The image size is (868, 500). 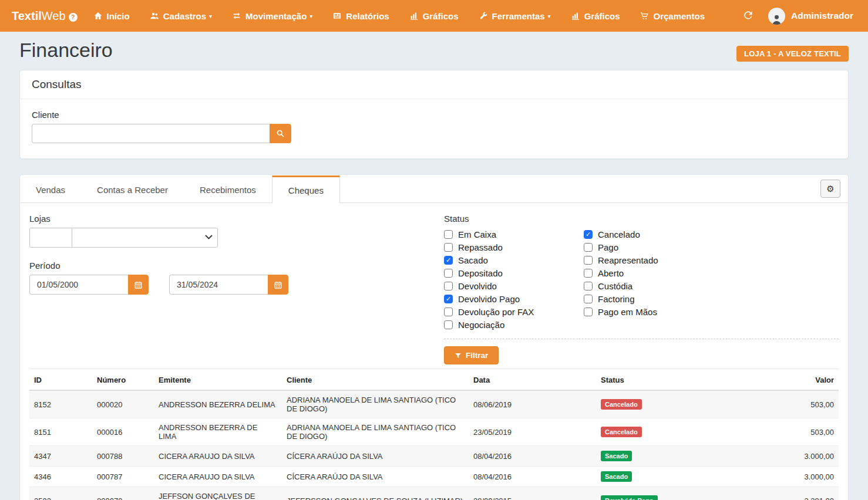 What do you see at coordinates (73, 18) in the screenshot?
I see `help-icon: ?` at bounding box center [73, 18].